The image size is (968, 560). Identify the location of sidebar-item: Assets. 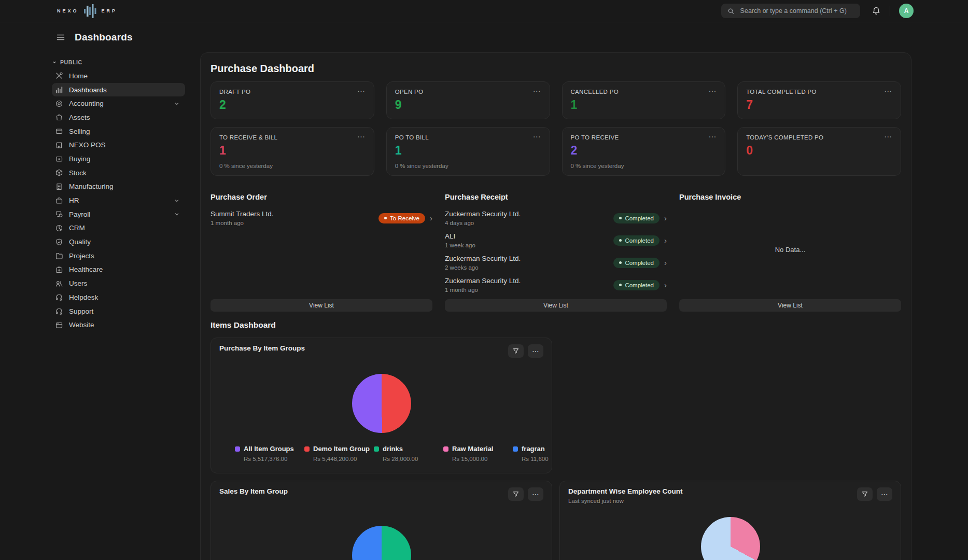
(118, 117).